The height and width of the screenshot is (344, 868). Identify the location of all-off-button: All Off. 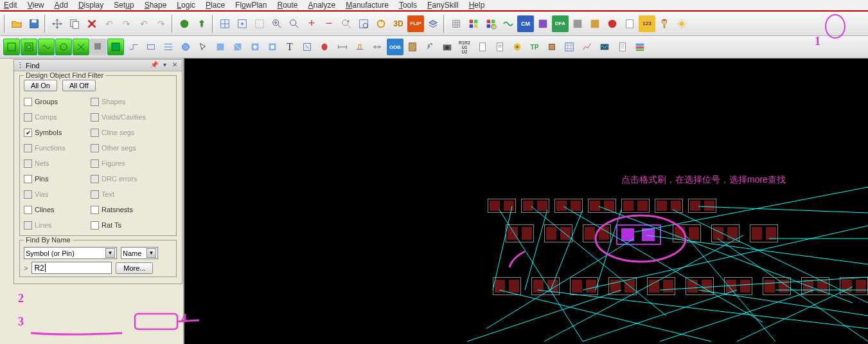
(79, 86).